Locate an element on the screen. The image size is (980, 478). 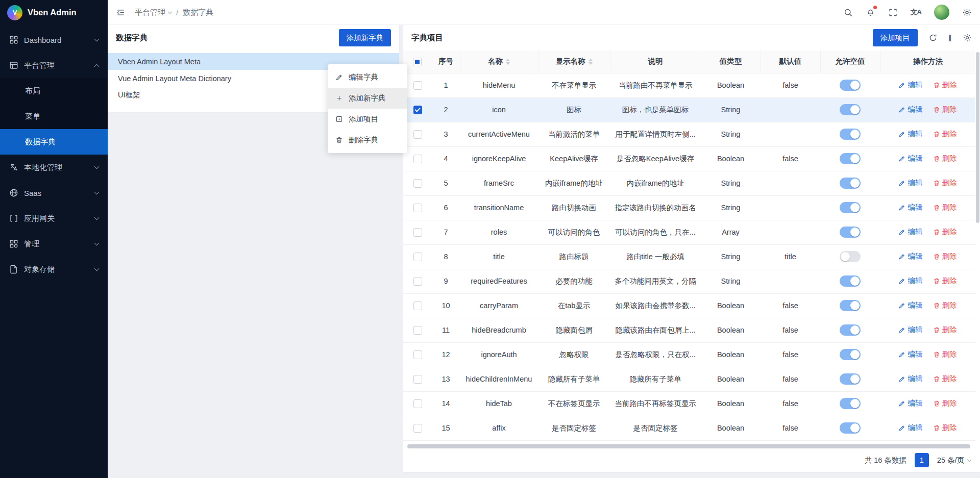
sidebar-item-management: 管理 is located at coordinates (54, 244).